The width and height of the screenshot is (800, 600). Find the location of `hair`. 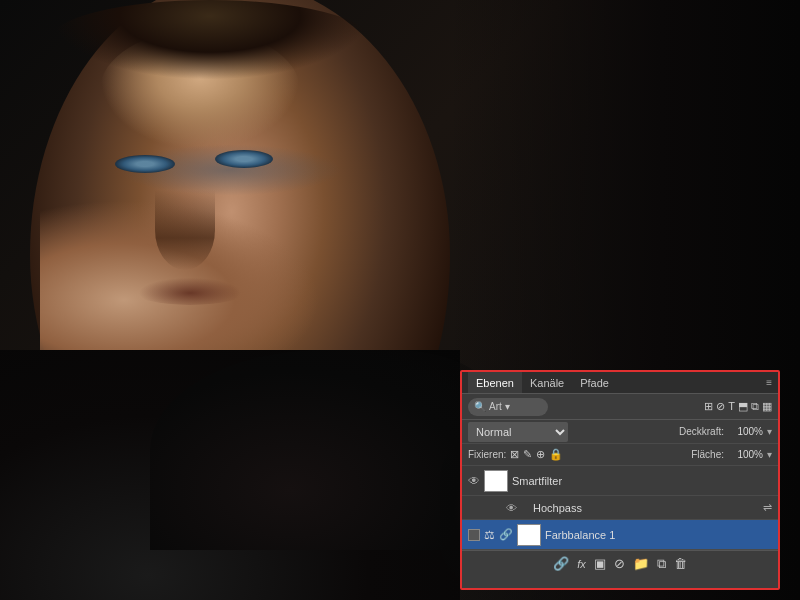

hair is located at coordinates (210, 40).